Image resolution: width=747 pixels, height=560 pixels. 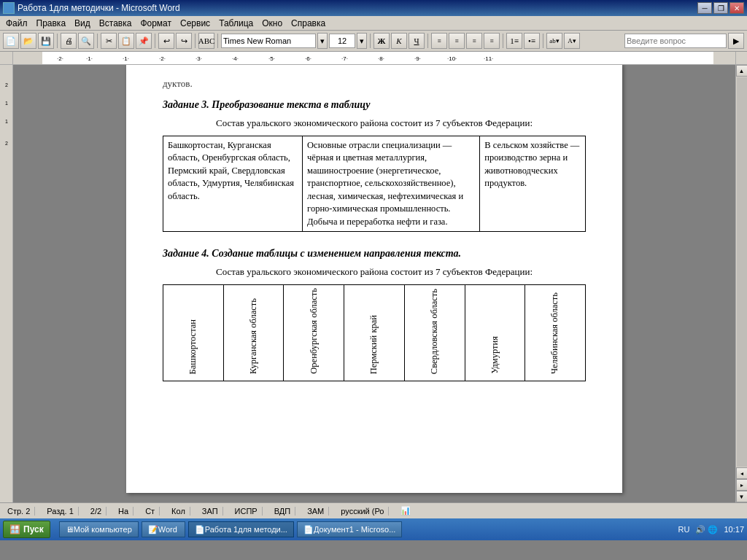 What do you see at coordinates (70, 529) in the screenshot?
I see `mycomputer-icon: 🖥` at bounding box center [70, 529].